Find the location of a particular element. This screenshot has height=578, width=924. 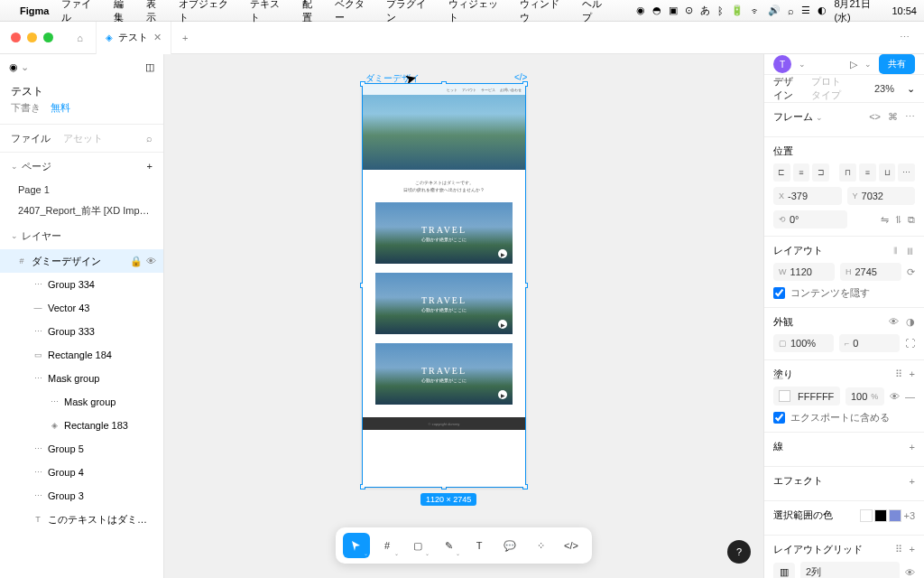

app-name: Figma is located at coordinates (34, 11).